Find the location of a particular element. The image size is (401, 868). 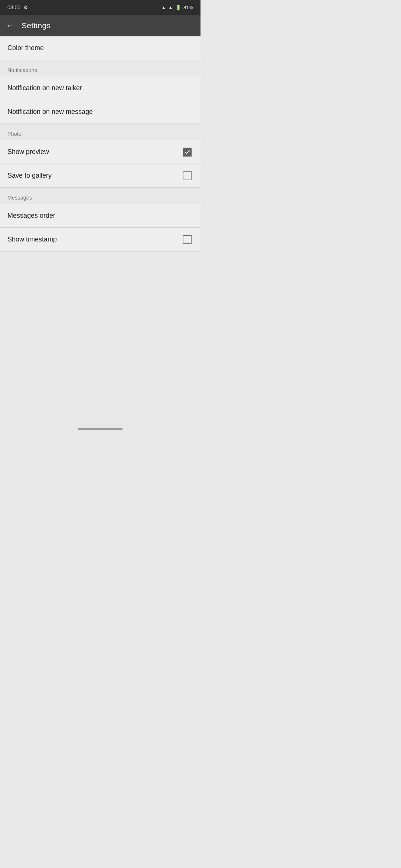

color-theme-label: Color theme is located at coordinates (100, 48).